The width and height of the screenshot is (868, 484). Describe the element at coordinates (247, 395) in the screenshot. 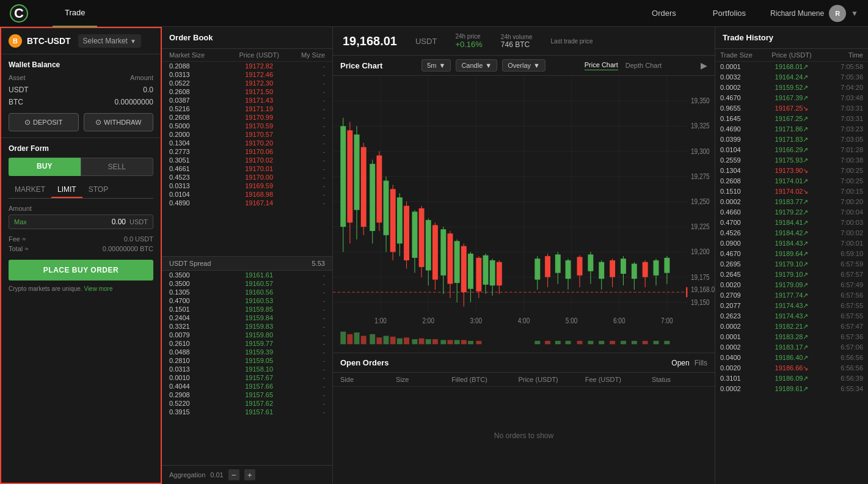

I see `ob-bid-row: 0.290819157.65-` at that location.